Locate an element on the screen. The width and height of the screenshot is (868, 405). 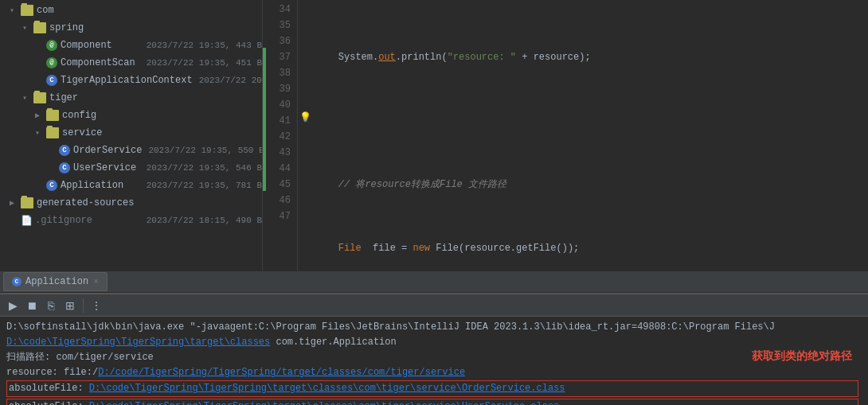
item-label: ComponentScan is located at coordinates (100, 63).